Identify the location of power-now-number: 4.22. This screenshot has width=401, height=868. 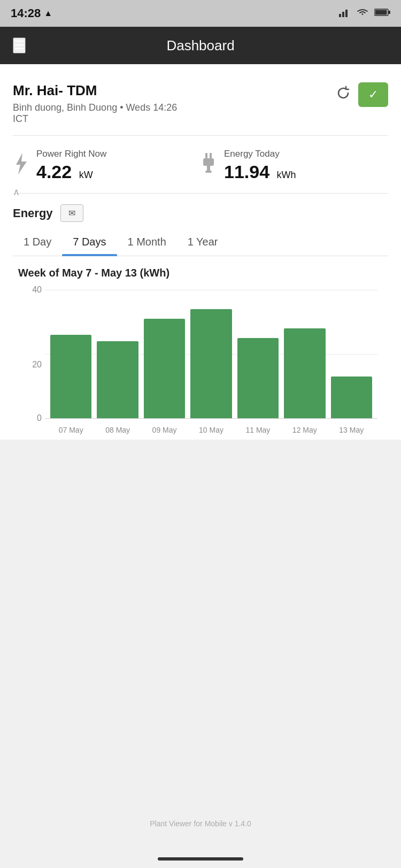
(54, 172).